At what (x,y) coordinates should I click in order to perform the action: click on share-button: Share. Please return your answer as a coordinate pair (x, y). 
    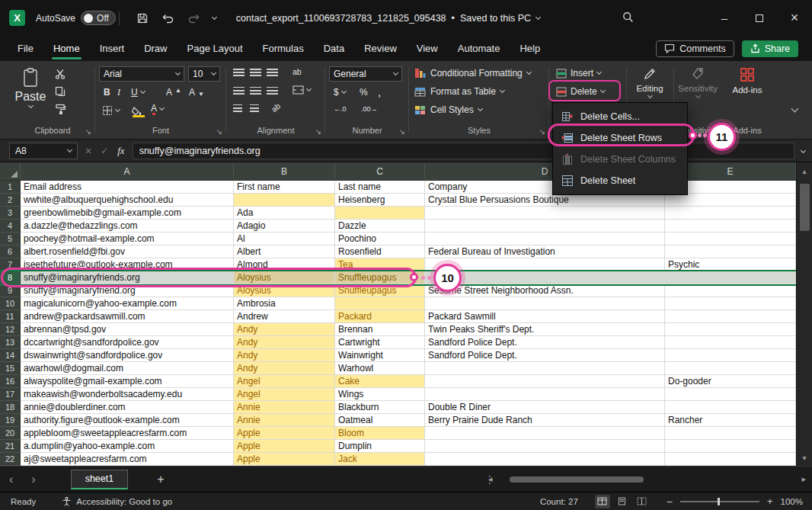
    Looking at the image, I should click on (770, 49).